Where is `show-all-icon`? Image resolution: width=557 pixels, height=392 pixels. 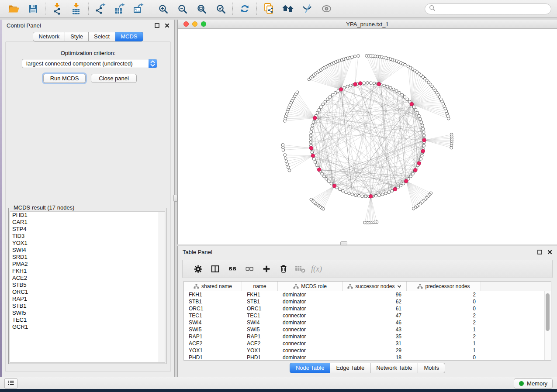 show-all-icon is located at coordinates (327, 9).